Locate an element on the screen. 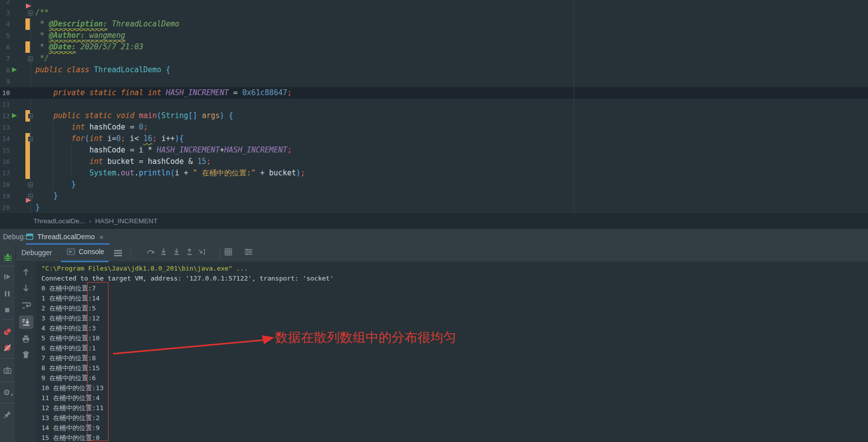 The width and height of the screenshot is (868, 442). code-line: 8public class ThreadLocalDemo { is located at coordinates (434, 70).